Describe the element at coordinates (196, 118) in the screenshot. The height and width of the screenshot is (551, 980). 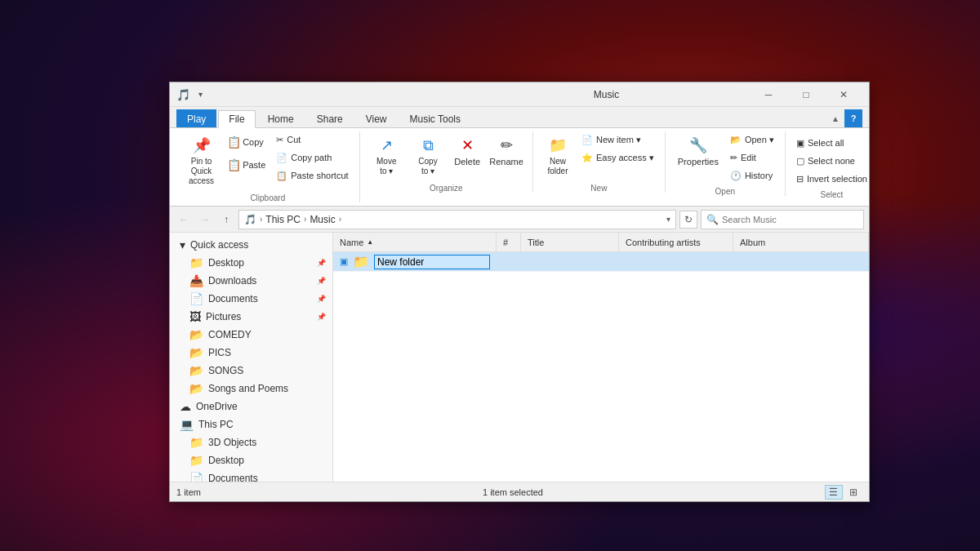
I see `tab-play: Play` at that location.